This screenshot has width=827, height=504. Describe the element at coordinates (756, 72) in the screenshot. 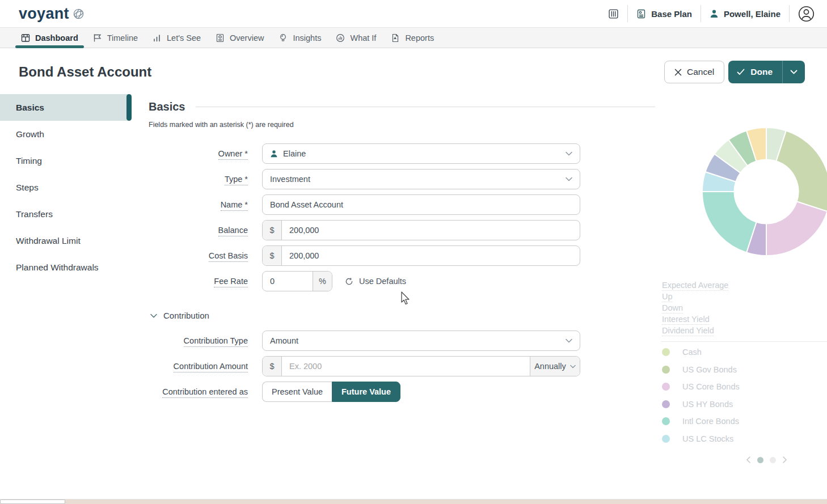

I see `done-button: Done` at that location.